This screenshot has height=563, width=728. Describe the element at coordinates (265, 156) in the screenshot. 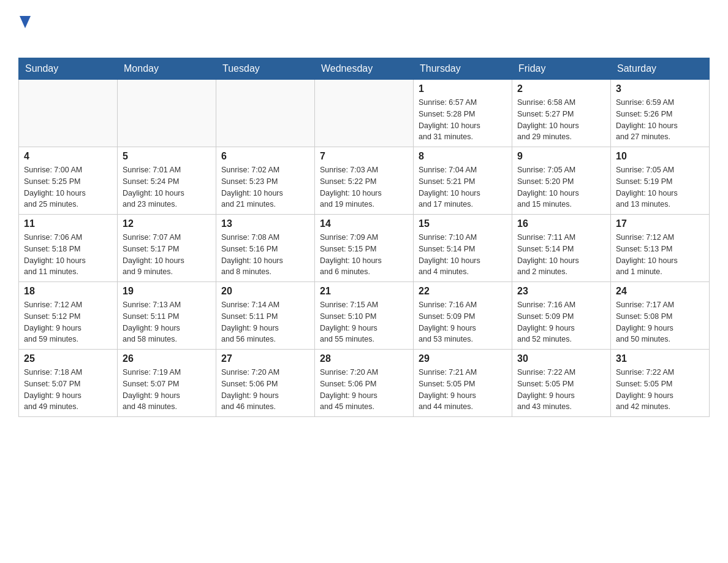

I see `day-number: 6` at that location.